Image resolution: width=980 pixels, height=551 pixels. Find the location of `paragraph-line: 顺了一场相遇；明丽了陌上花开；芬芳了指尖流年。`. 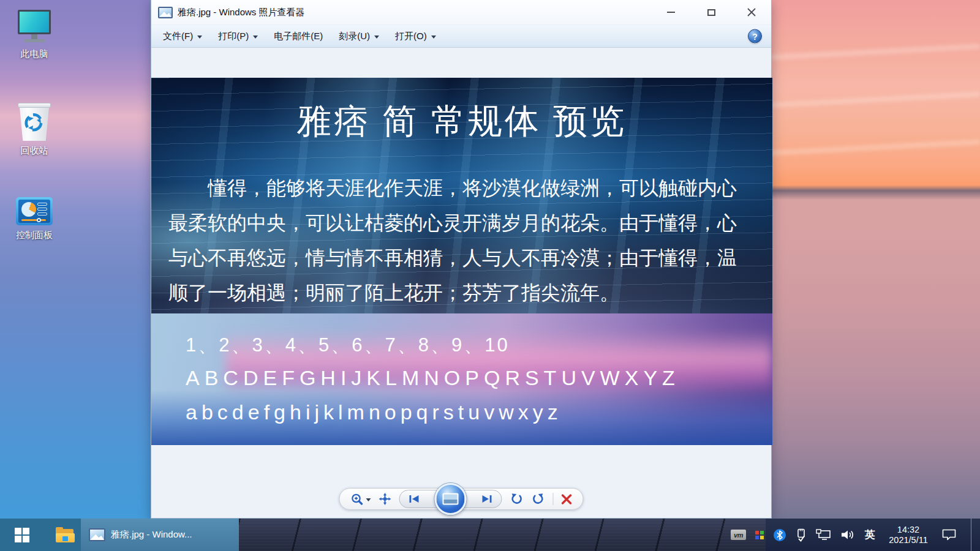

paragraph-line: 顺了一场相遇；明丽了陌上花开；芬芳了指尖流年。 is located at coordinates (458, 293).